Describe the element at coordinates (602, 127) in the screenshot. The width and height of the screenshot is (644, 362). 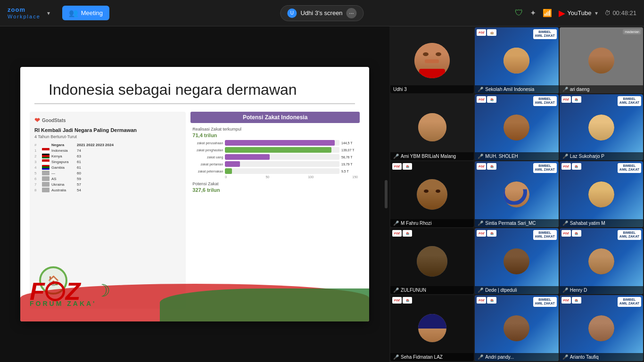
I see `participant-tile-laz: FOZ 📚 BIMBELAMIL ZAKAT 🎤 Laz Sukoharjo P` at that location.